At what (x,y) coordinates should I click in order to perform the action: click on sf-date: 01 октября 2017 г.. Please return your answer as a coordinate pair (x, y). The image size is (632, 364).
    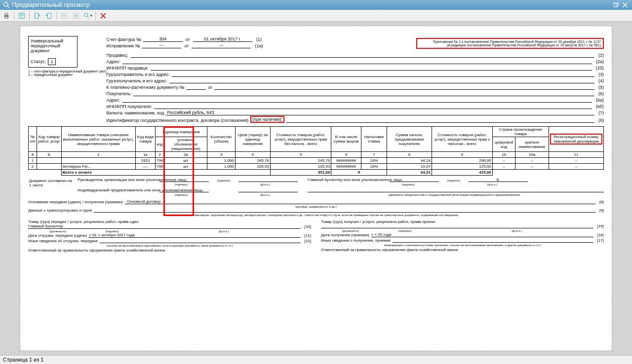
    Looking at the image, I should click on (223, 39).